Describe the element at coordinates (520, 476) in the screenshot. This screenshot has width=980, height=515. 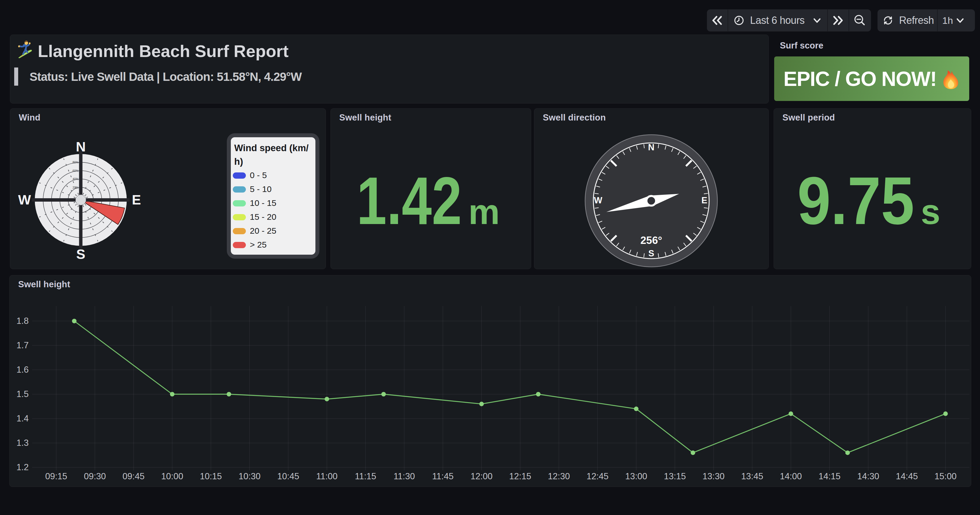
I see `svg-text: 12:15` at that location.